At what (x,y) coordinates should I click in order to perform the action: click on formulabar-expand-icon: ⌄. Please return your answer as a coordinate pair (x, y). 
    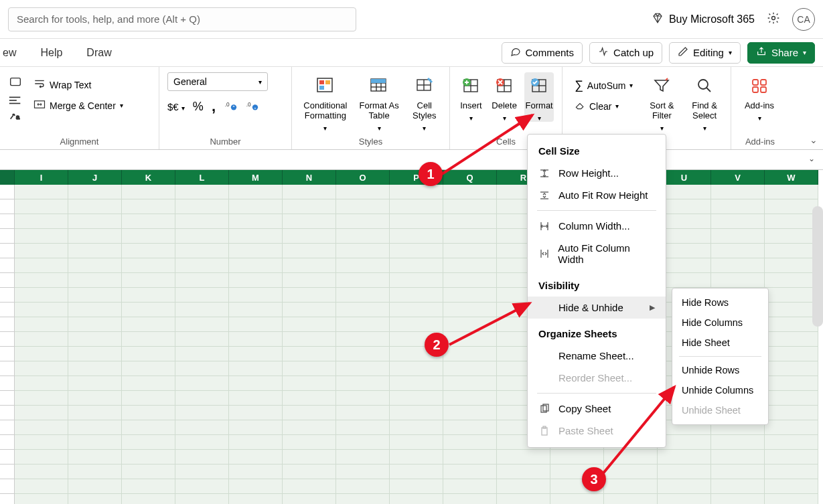
    Looking at the image, I should click on (812, 159).